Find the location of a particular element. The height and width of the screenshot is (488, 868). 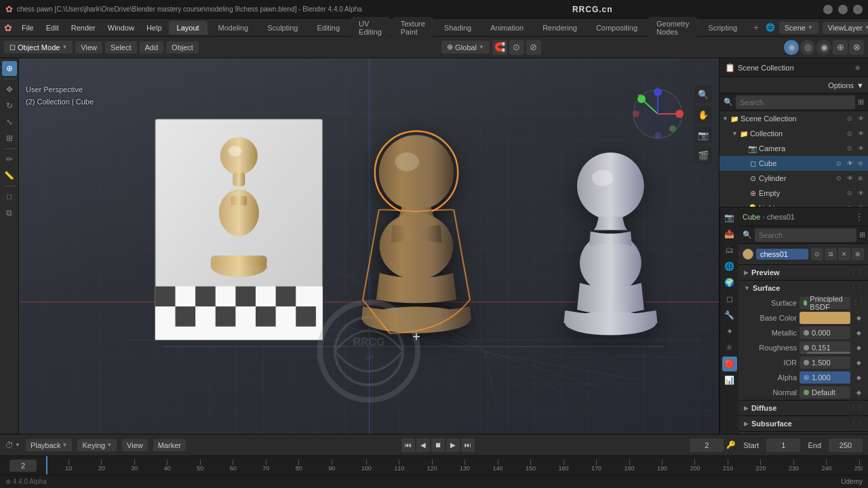

tab-editing: Editing is located at coordinates (328, 28).